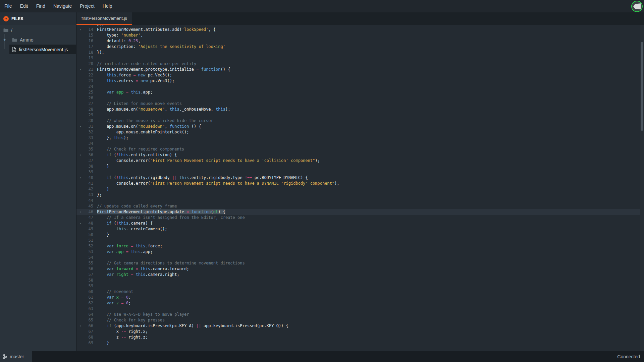  What do you see at coordinates (360, 200) in the screenshot?
I see `code-line-44: 44` at bounding box center [360, 200].